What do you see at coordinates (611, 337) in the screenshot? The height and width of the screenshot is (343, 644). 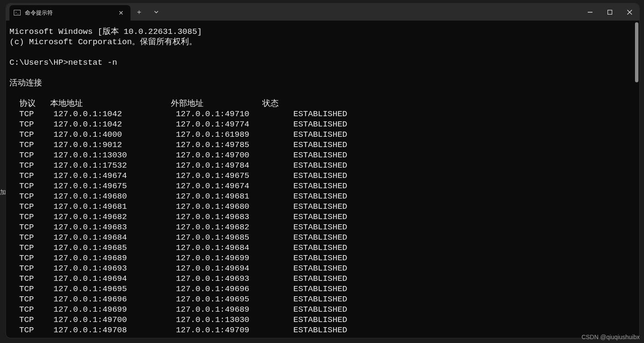 I see `watermark: CSDN @qiuqiushuibx` at bounding box center [611, 337].